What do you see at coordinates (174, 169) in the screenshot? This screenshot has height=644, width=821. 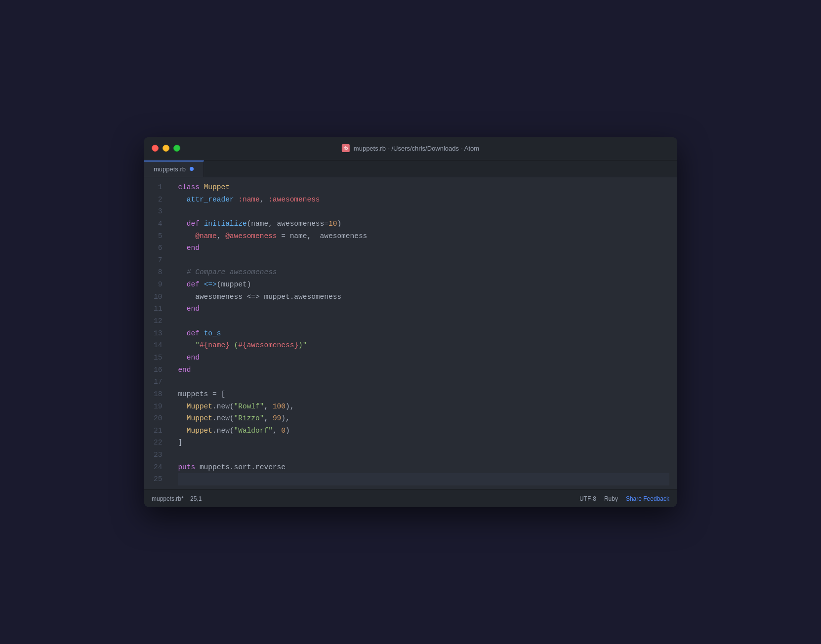 I see `tab-muppets-rb: muppets.rb` at bounding box center [174, 169].